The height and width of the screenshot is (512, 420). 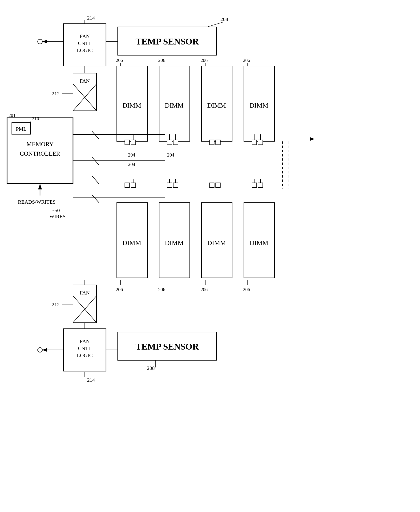 I want to click on svg-text: 210, so click(x=36, y=119).